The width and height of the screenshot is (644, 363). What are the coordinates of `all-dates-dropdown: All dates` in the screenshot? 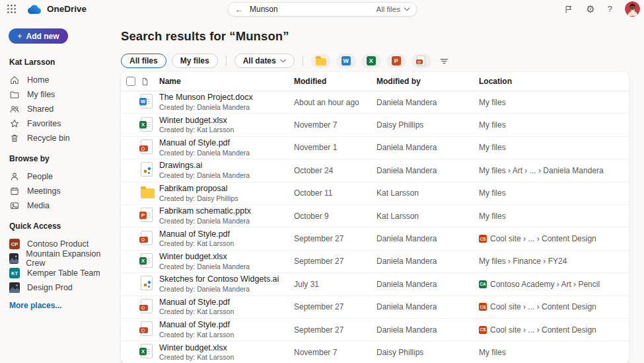 It's located at (264, 61).